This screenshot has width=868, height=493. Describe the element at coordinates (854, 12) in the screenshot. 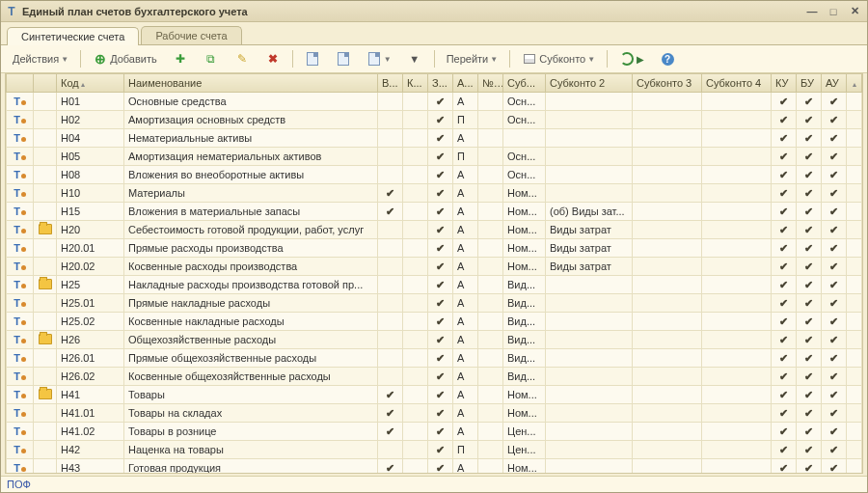

I see `close-button: ✕` at that location.